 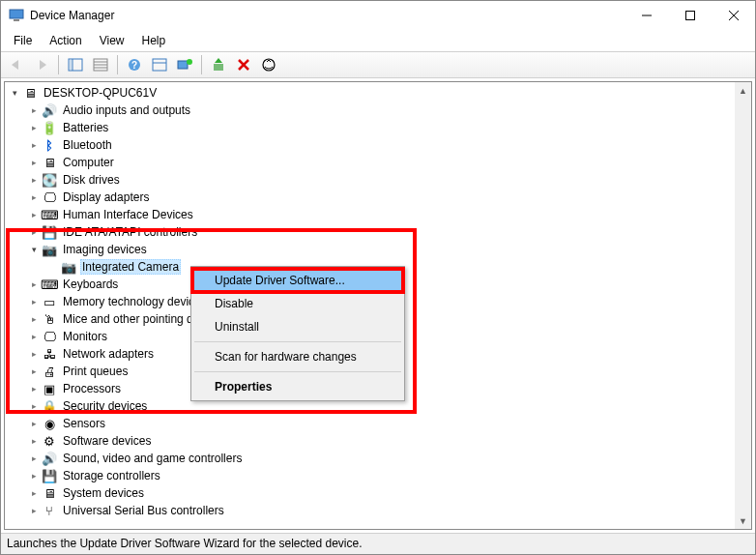 What do you see at coordinates (742, 520) in the screenshot?
I see `scroll-down-icon: ▼` at bounding box center [742, 520].